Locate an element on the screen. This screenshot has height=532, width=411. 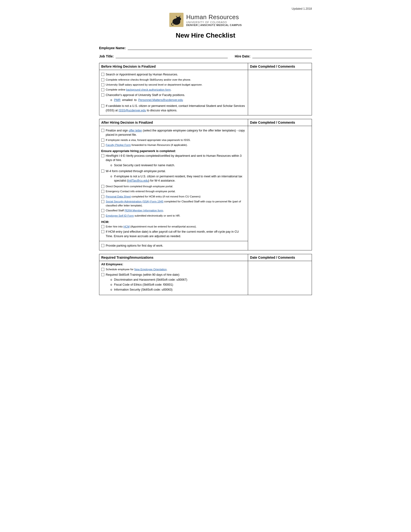
list-item: W-4 form completed through employee port… is located at coordinates (173, 176).